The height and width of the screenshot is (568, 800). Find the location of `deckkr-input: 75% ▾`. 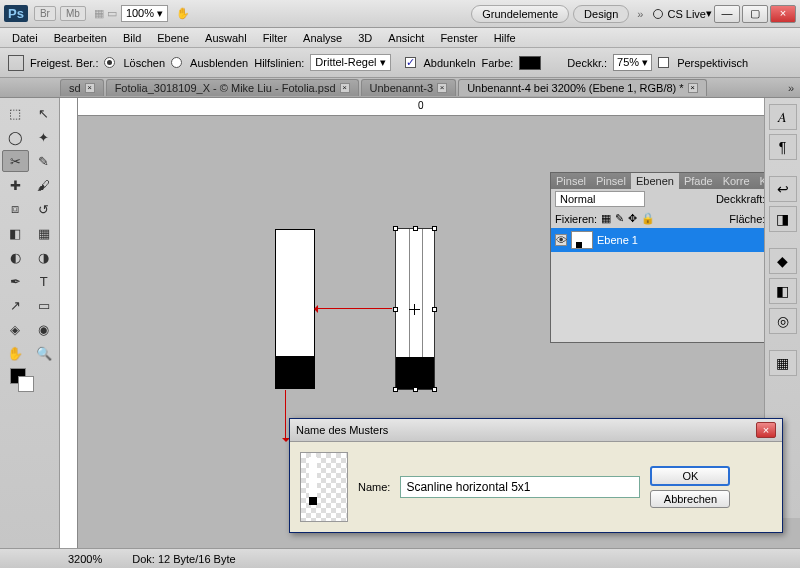

deckkr-input: 75% ▾ is located at coordinates (632, 62).